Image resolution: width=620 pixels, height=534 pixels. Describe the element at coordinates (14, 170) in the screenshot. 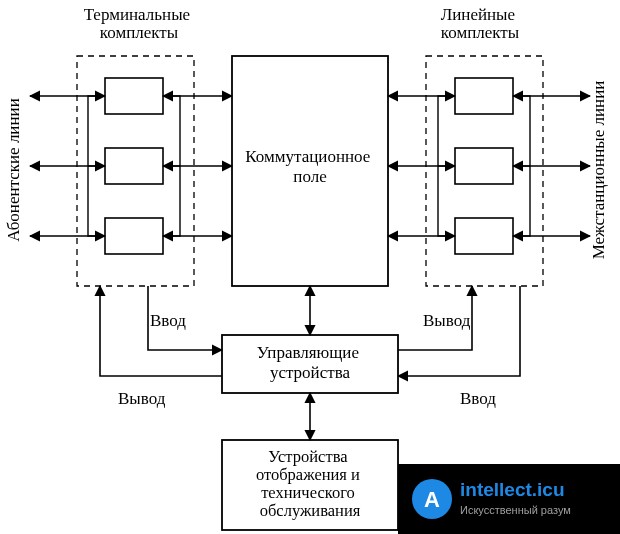

I see `subscriber-lines-label: Абонентские линии` at that location.